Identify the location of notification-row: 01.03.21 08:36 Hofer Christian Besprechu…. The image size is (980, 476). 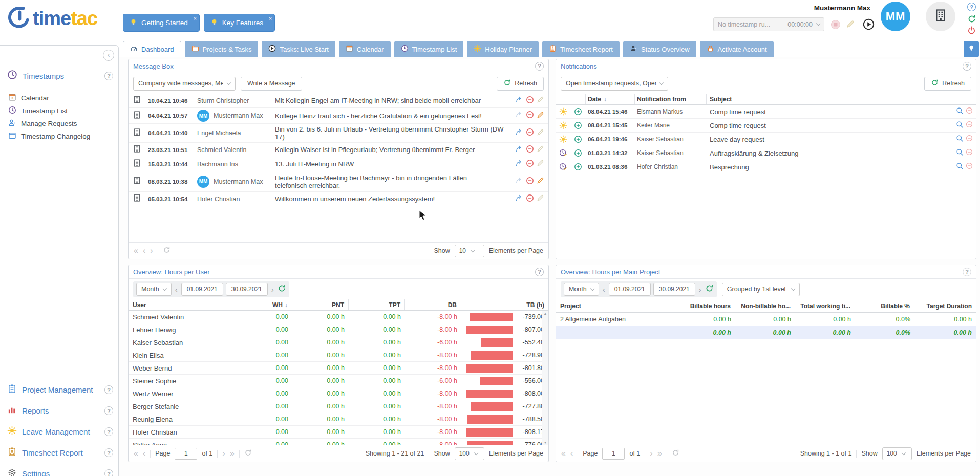
(766, 167).